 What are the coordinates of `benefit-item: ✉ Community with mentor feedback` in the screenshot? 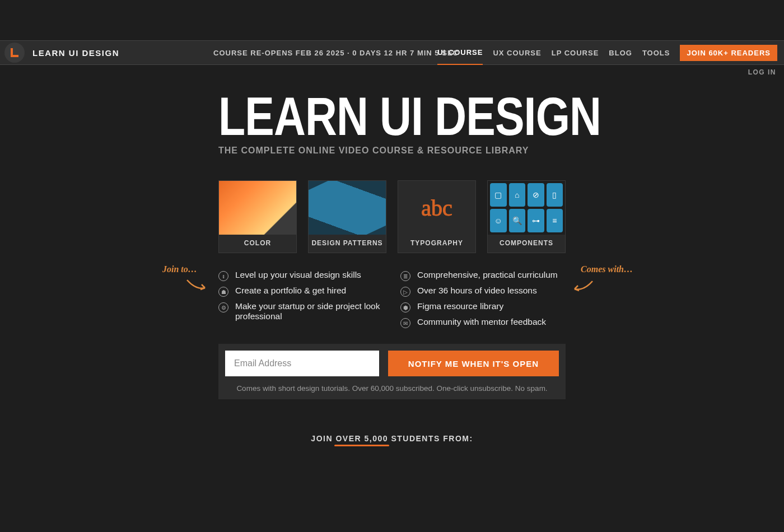 It's located at (483, 323).